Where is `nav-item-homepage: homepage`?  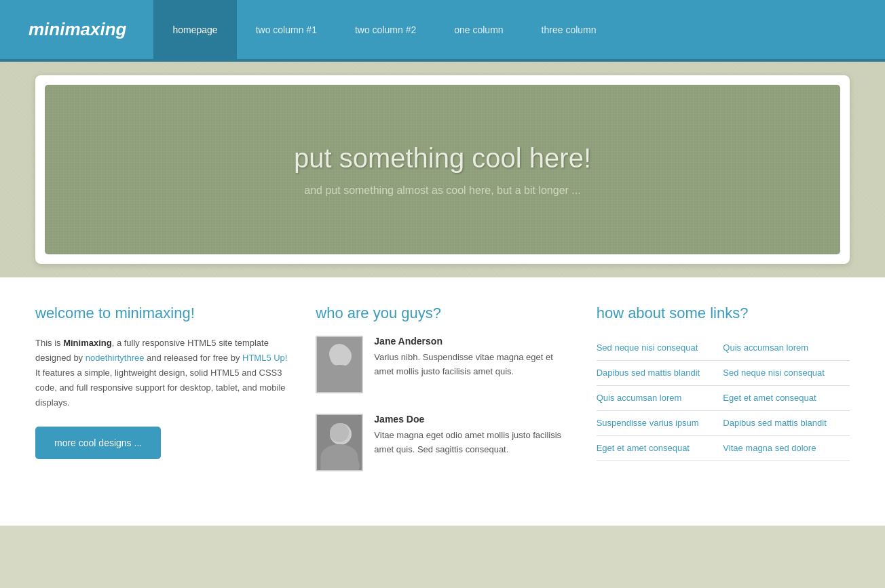
nav-item-homepage: homepage is located at coordinates (195, 30).